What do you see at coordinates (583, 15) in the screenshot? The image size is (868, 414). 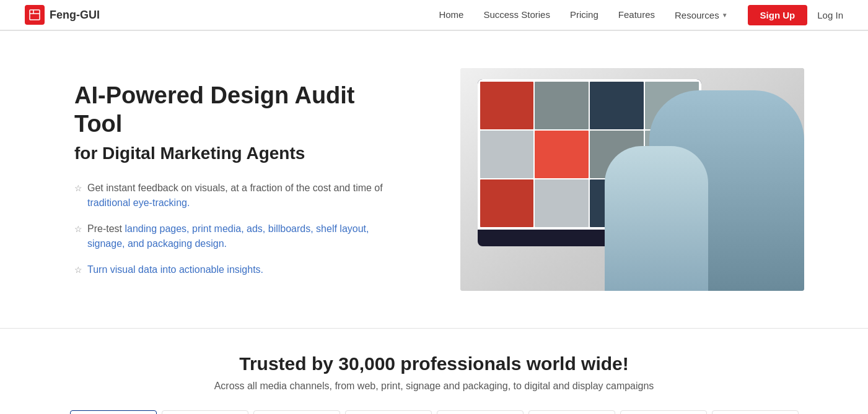 I see `nav-links: Home Success Stories Pricing Features Re…` at bounding box center [583, 15].